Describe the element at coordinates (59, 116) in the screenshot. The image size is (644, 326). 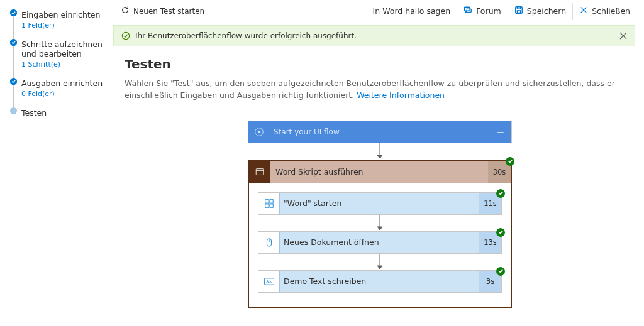
I see `sidebar-step-3: Testen` at that location.